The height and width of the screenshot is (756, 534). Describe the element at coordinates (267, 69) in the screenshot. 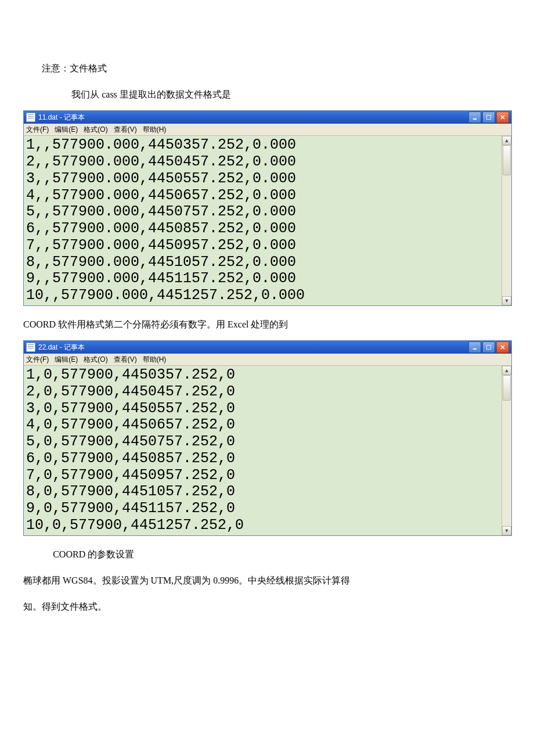

I see `paragraph-note: 注意：文件格式` at that location.